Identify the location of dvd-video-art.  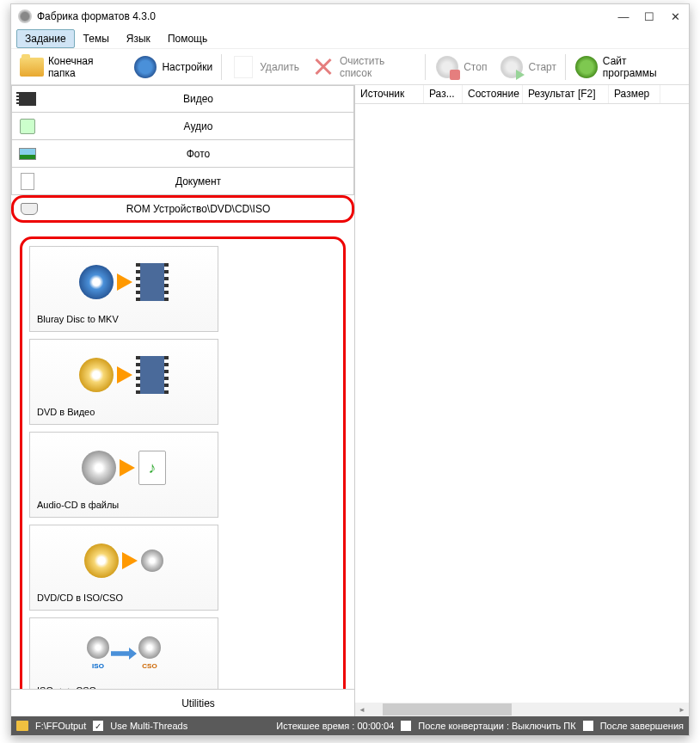
(124, 375).